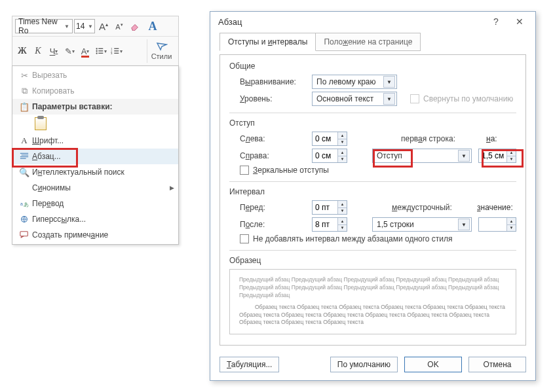  What do you see at coordinates (22, 51) in the screenshot?
I see `bold-button: Ж` at bounding box center [22, 51].